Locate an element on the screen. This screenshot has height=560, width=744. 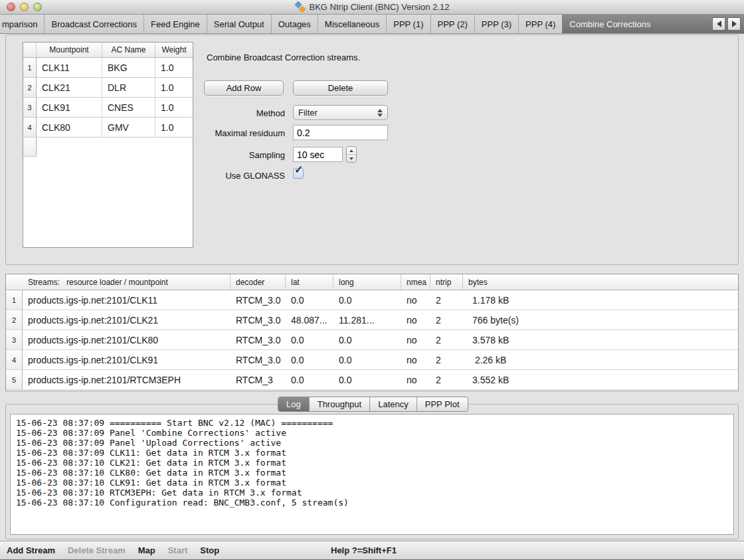
stream-row: 2 products.igs-ip.net:2101/CLK21 RTCM_3.… is located at coordinates (372, 320).